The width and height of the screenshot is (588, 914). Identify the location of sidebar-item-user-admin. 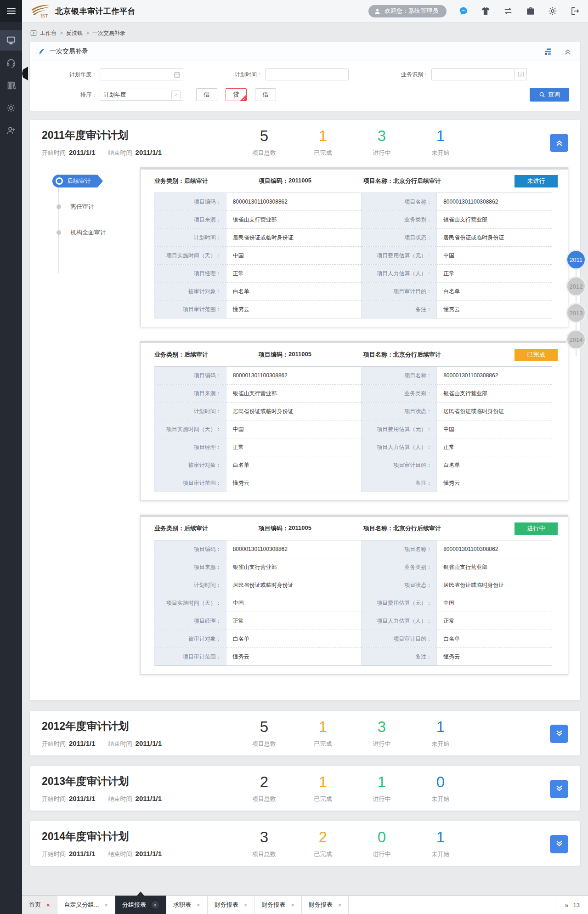
(11, 131).